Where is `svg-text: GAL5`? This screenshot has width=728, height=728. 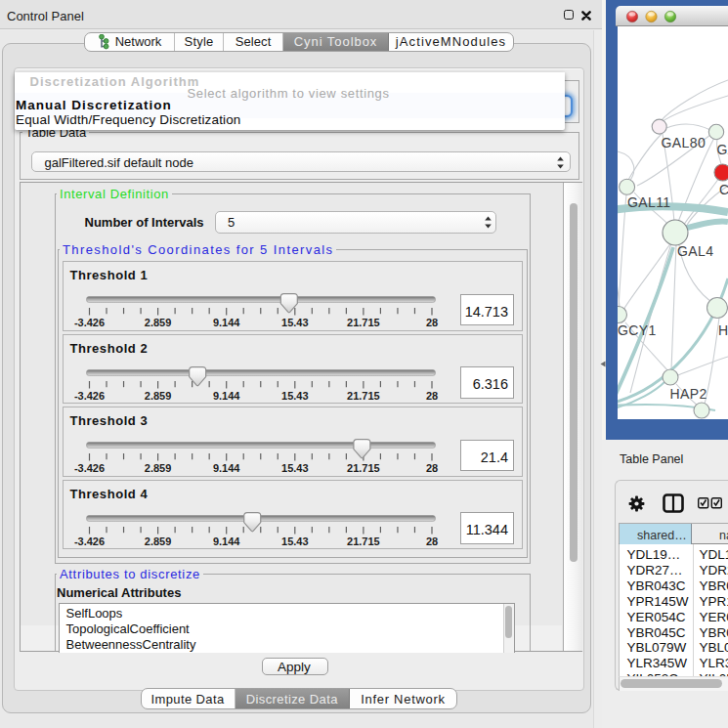 svg-text: GAL5 is located at coordinates (723, 150).